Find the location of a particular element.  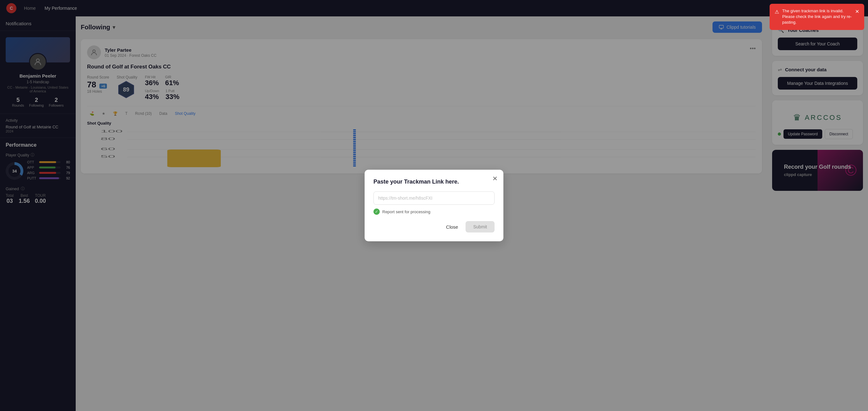

toast-message: The given trackman link is invalid. Plea… is located at coordinates (817, 17).